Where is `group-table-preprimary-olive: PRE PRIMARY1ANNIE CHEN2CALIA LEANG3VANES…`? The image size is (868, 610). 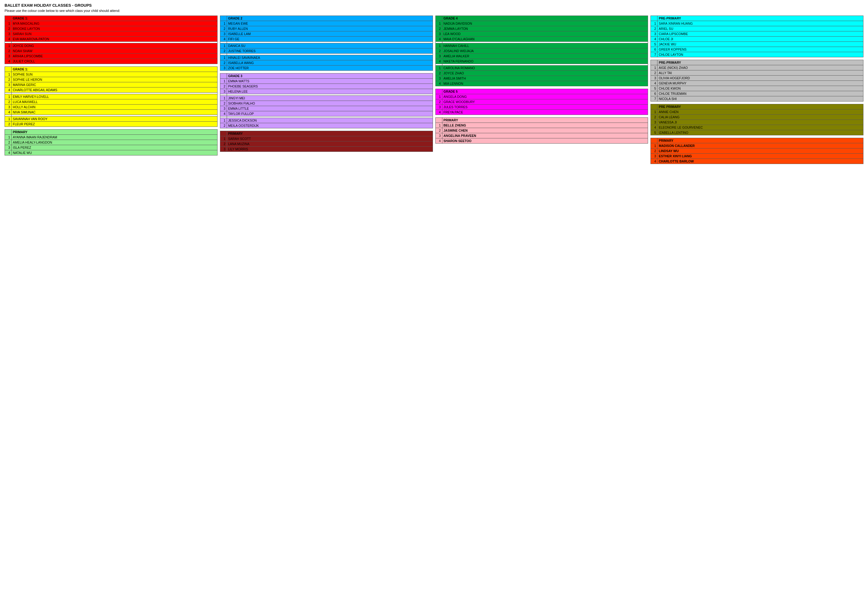 group-table-preprimary-olive: PRE PRIMARY1ANNIE CHEN2CALIA LEANG3VANES… is located at coordinates (757, 120).